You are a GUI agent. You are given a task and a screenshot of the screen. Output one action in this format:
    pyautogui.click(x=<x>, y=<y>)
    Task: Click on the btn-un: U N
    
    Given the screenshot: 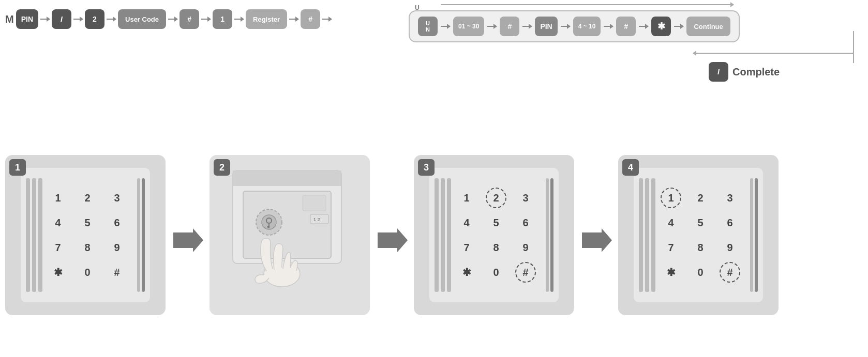 What is the action you would take?
    pyautogui.click(x=428, y=26)
    